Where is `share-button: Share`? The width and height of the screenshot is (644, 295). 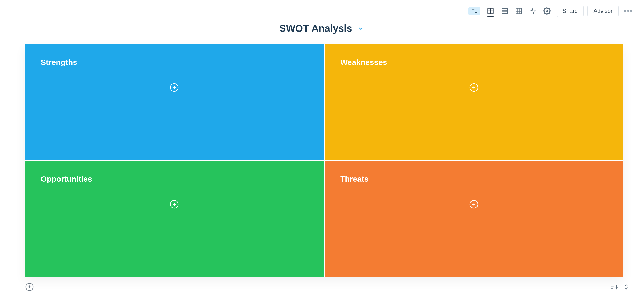
share-button: Share is located at coordinates (570, 11).